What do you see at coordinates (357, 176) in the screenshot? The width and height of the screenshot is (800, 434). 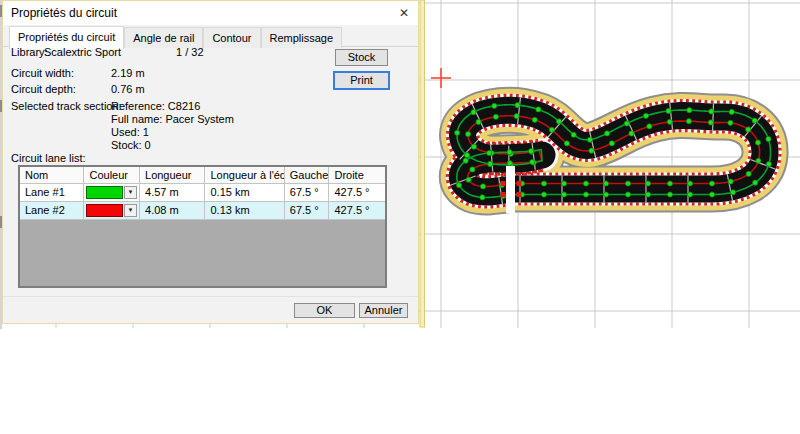 I see `column-header: Droite` at bounding box center [357, 176].